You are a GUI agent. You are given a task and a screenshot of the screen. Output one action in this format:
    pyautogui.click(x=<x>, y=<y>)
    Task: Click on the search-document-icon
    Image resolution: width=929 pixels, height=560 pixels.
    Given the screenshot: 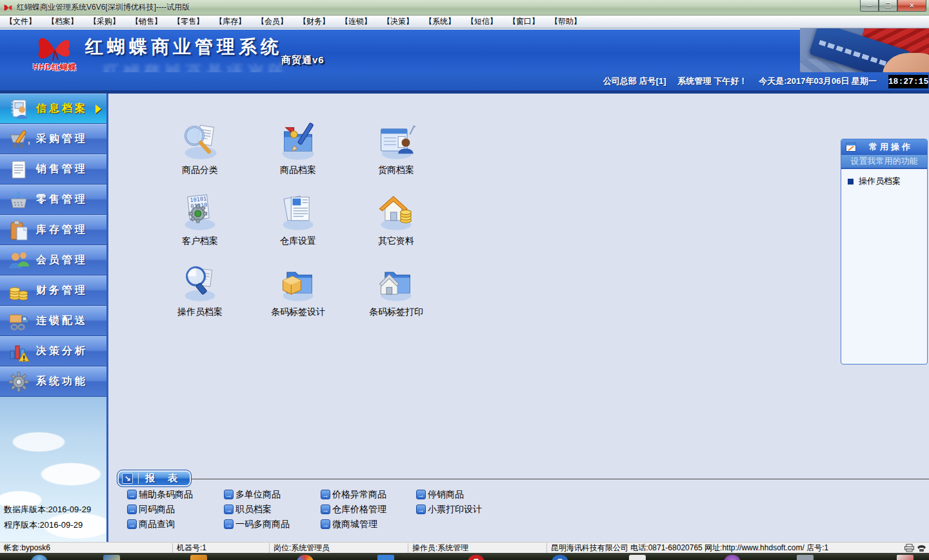 What is the action you would take?
    pyautogui.click(x=200, y=141)
    